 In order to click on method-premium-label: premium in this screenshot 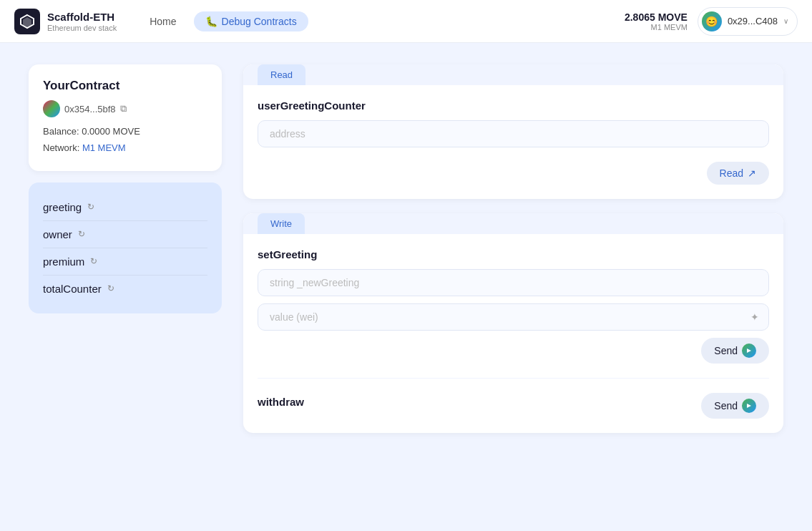, I will do `click(64, 262)`.